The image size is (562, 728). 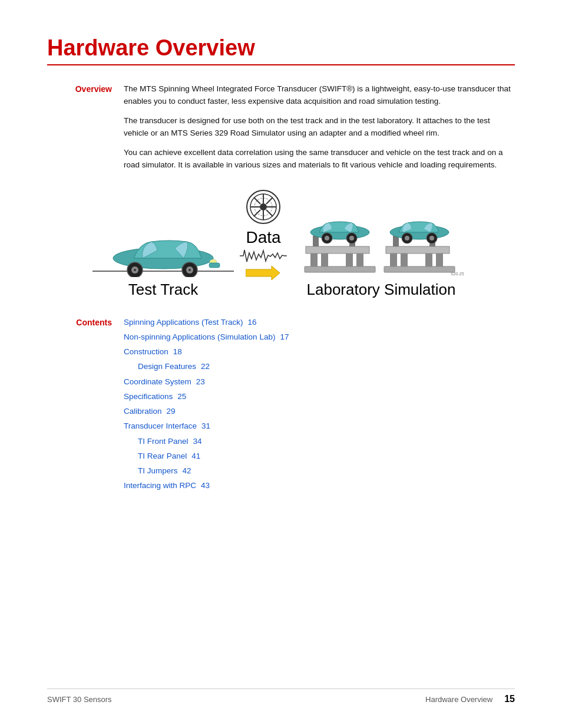 I want to click on toc-item-7: Transducer Interface31, so click(x=319, y=426).